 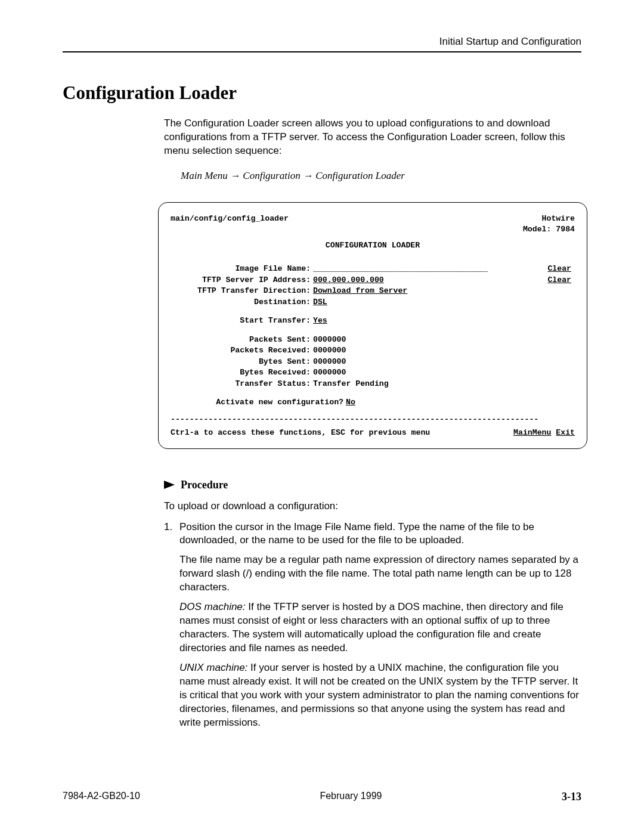 I want to click on procedure-lead: To upload or download a configuration:, so click(x=373, y=507).